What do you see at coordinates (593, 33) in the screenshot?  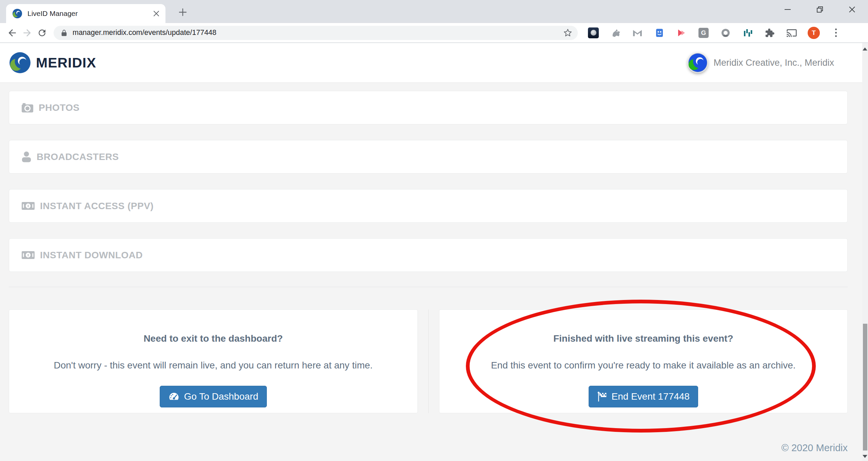 I see `moon-extension-icon` at bounding box center [593, 33].